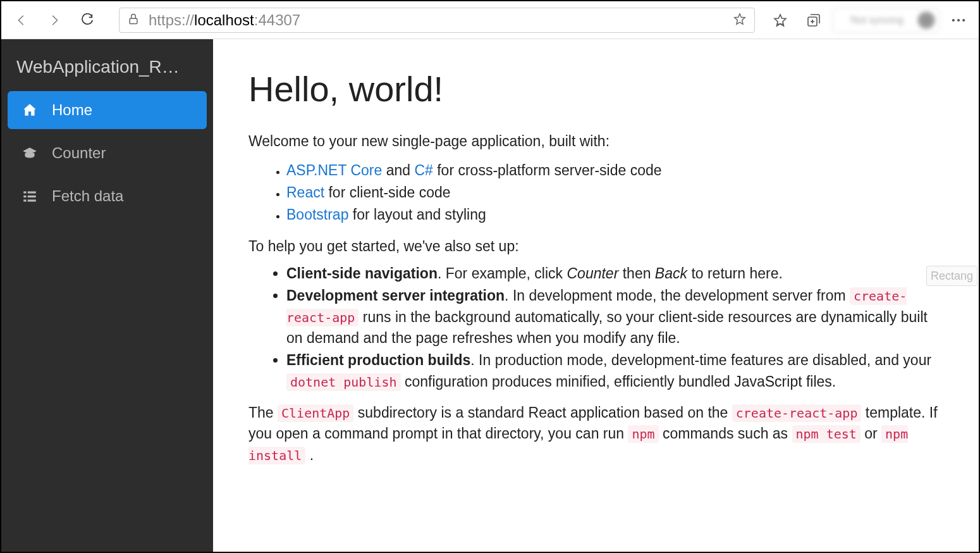 The image size is (980, 553). Describe the element at coordinates (615, 215) in the screenshot. I see `list-item: Bootstrap for layout and styling` at that location.